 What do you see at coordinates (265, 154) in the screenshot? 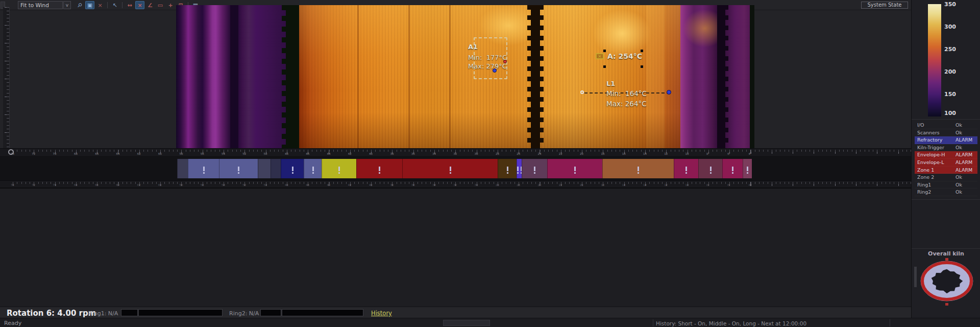
I see `ruler-number: 50` at bounding box center [265, 154].